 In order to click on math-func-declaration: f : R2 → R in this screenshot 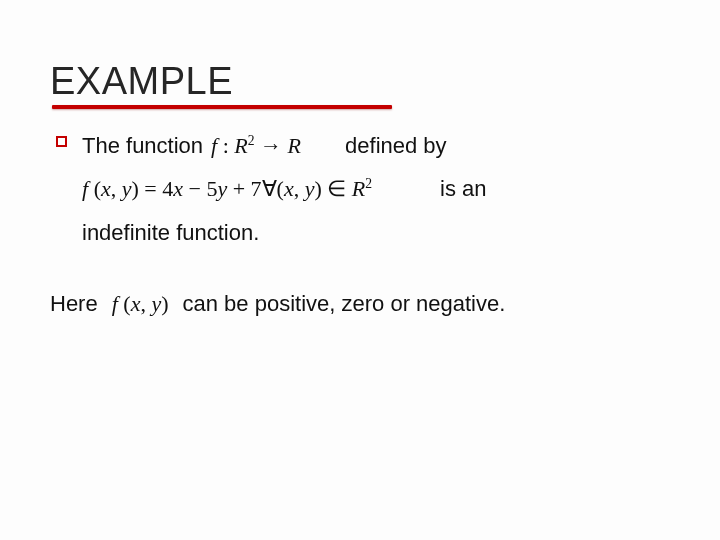, I will do `click(256, 146)`.